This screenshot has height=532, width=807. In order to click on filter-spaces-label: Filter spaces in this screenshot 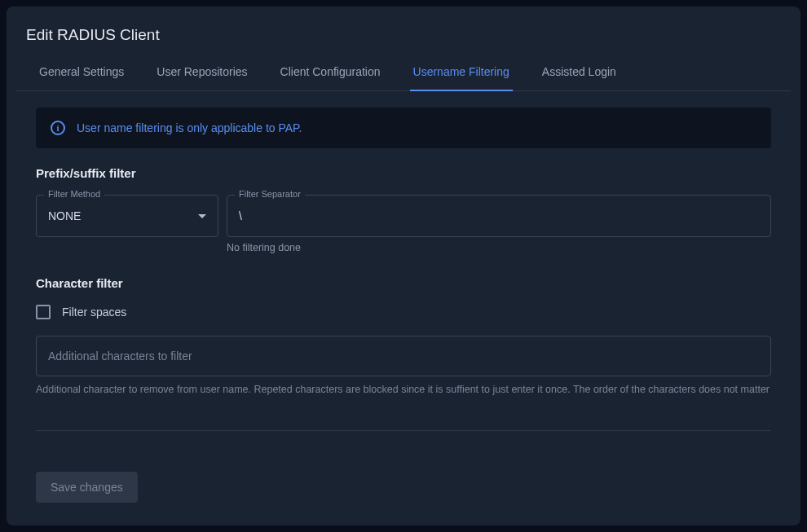, I will do `click(95, 312)`.